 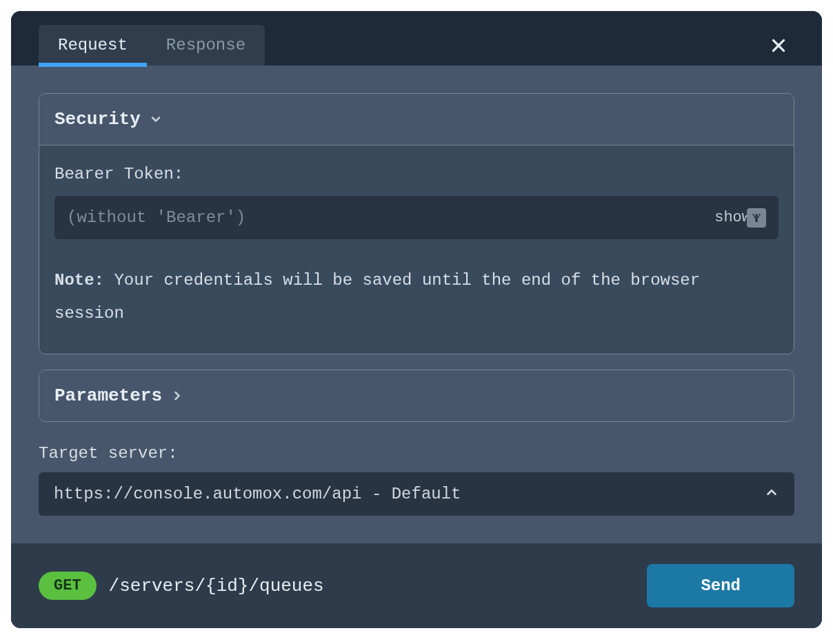 What do you see at coordinates (772, 494) in the screenshot?
I see `chevron-up-icon` at bounding box center [772, 494].